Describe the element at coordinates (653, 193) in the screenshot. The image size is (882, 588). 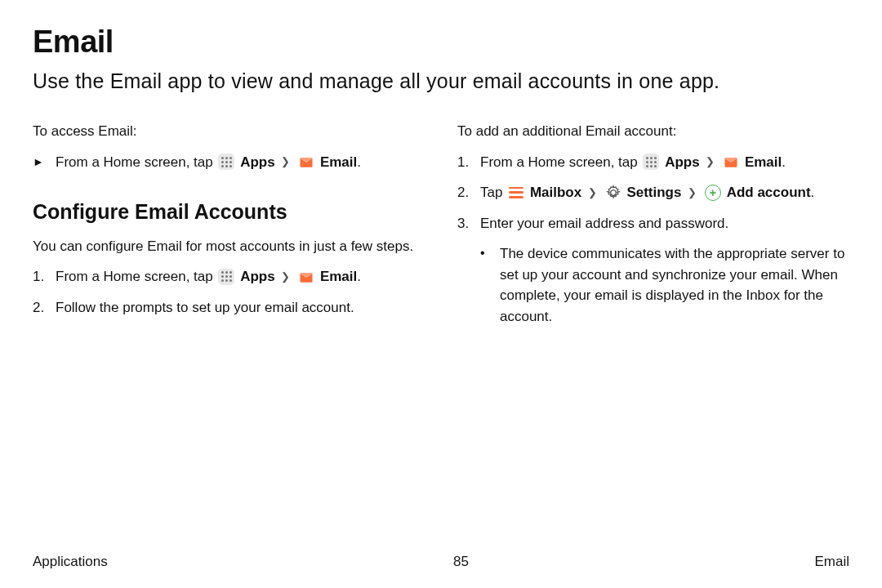
I see `settings-label: Settings` at that location.